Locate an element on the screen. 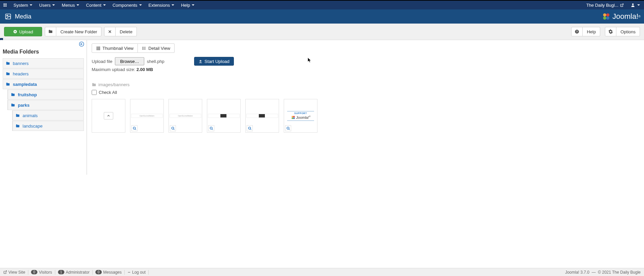 This screenshot has height=276, width=644. check-all-checkbox is located at coordinates (94, 92).